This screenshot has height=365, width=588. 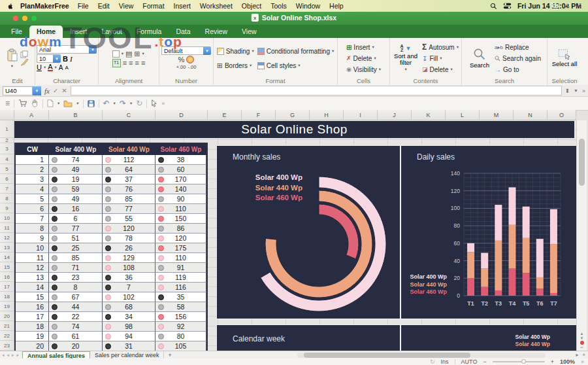 I want to click on vertical-scroll-thumb, so click(x=581, y=162).